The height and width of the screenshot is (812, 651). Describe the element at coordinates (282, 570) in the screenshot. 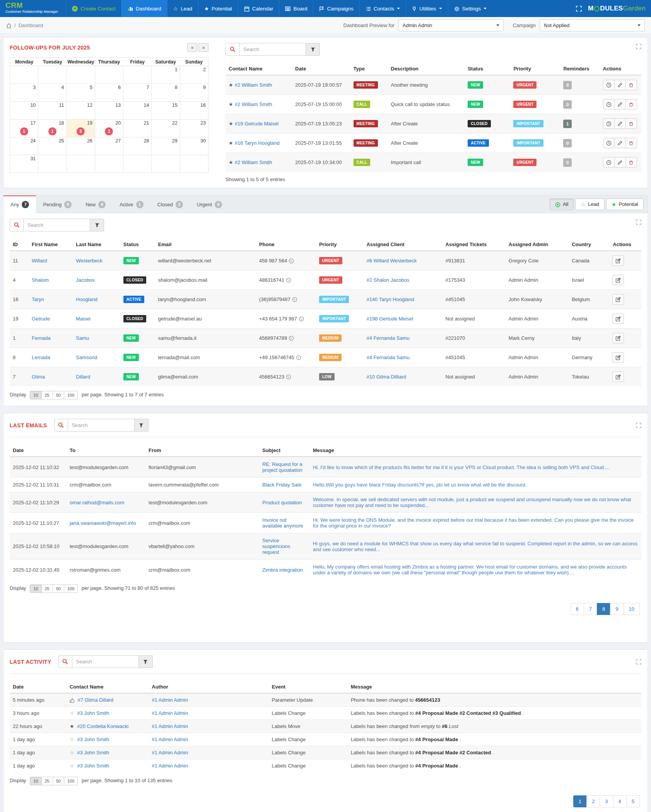

I see `email-subject-link: Zimbra integration` at that location.